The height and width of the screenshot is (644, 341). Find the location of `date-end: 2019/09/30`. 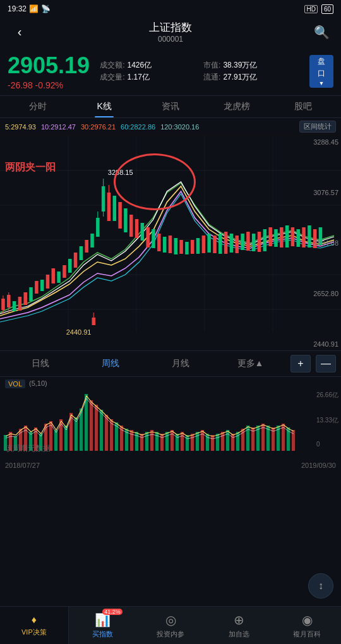

date-end: 2019/09/30 is located at coordinates (318, 465).